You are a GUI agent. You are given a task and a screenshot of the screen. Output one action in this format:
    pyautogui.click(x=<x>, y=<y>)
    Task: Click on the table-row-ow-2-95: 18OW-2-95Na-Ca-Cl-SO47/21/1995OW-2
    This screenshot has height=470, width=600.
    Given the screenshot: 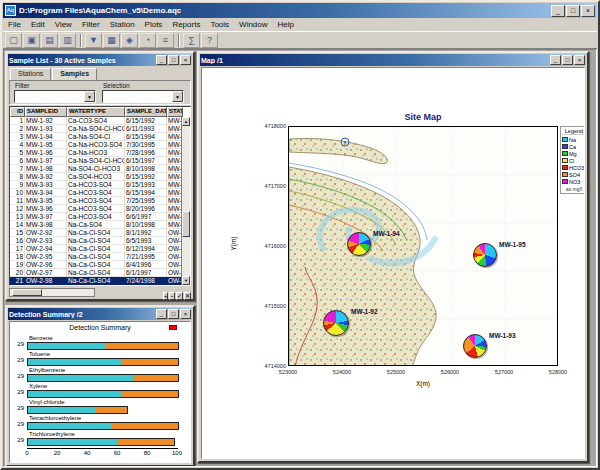 What is the action you would take?
    pyautogui.click(x=100, y=257)
    